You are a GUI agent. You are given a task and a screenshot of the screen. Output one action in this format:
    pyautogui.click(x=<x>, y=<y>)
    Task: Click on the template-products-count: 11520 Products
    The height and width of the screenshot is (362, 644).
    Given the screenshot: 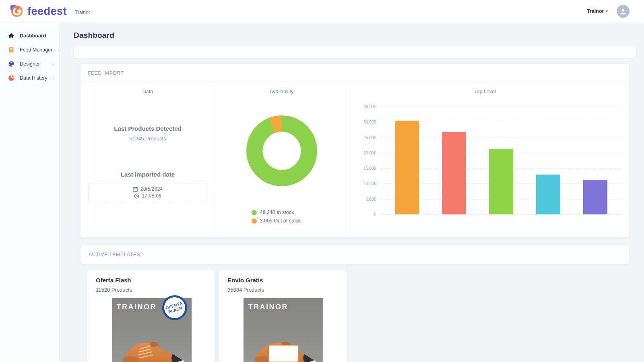 What is the action you would take?
    pyautogui.click(x=151, y=290)
    